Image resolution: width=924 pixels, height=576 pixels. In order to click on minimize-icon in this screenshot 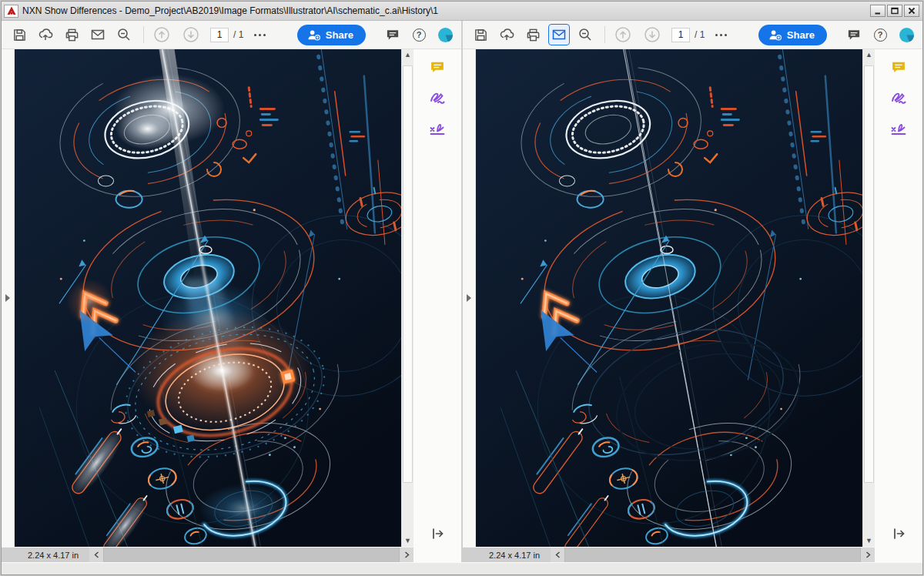, I will do `click(878, 11)`.